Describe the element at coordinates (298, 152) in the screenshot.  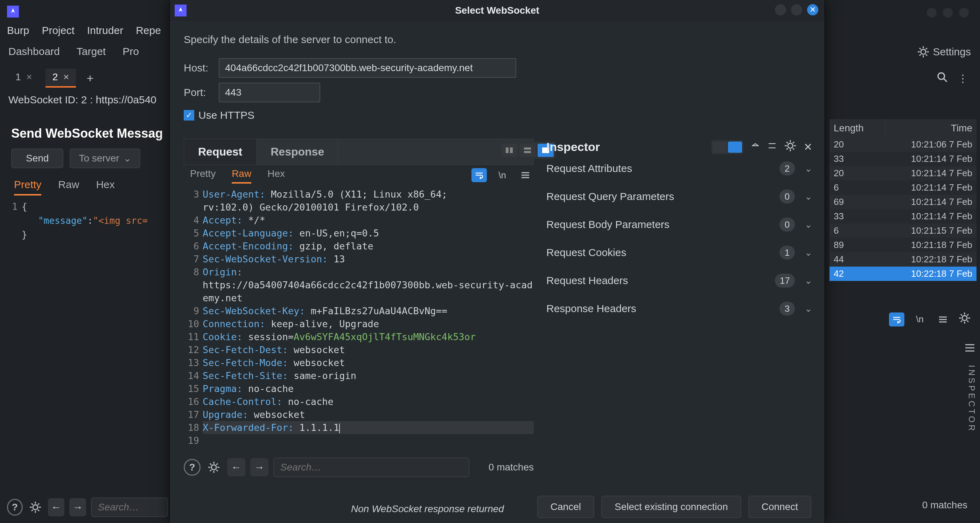
I see `tab-response: Response` at that location.